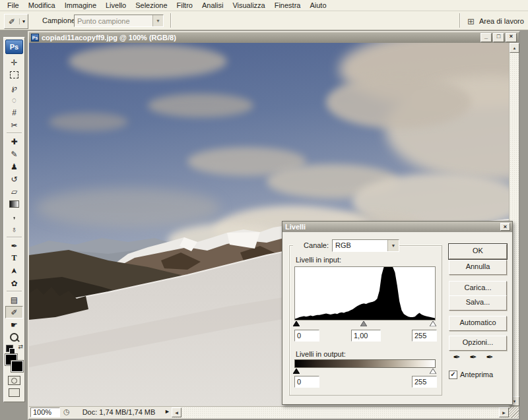  What do you see at coordinates (116, 5) in the screenshot?
I see `menu-item-livello: Livello` at bounding box center [116, 5].